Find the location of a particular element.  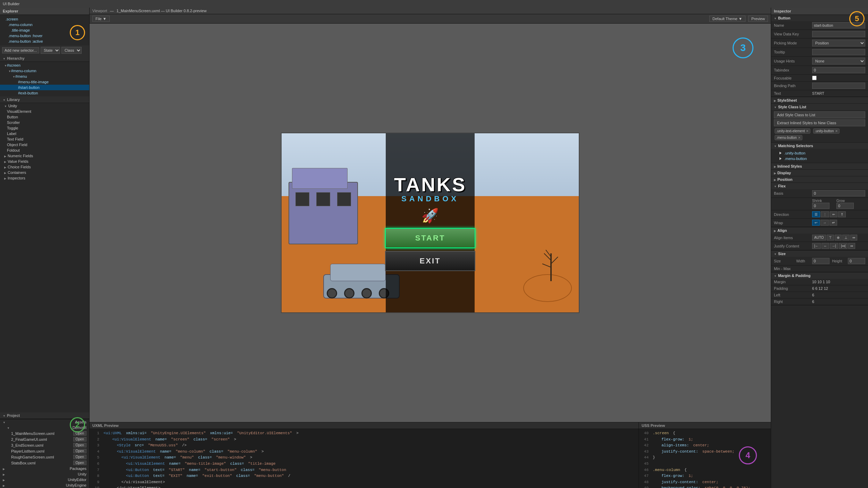

open-btn-6: Open is located at coordinates (80, 463).